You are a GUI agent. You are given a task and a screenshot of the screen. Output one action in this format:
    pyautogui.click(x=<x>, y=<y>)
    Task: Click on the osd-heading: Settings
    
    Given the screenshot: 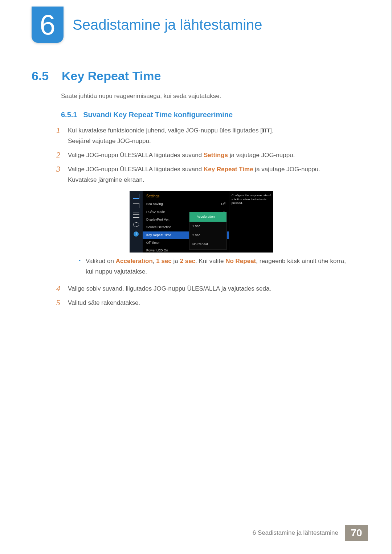 What is the action you would take?
    pyautogui.click(x=186, y=196)
    